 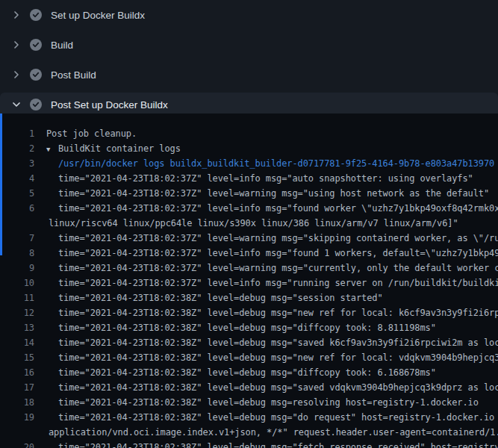 I want to click on line-number: 8, so click(x=17, y=253).